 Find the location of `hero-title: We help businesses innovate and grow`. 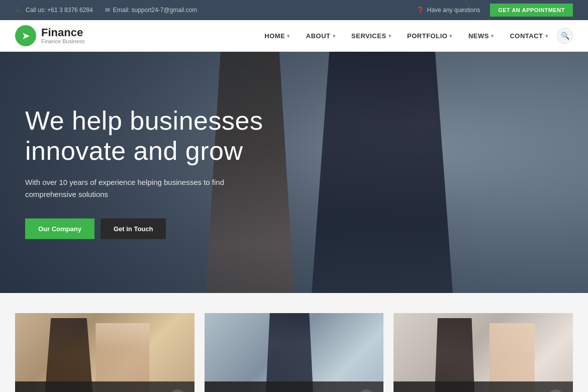

hero-title: We help businesses innovate and grow is located at coordinates (171, 136).